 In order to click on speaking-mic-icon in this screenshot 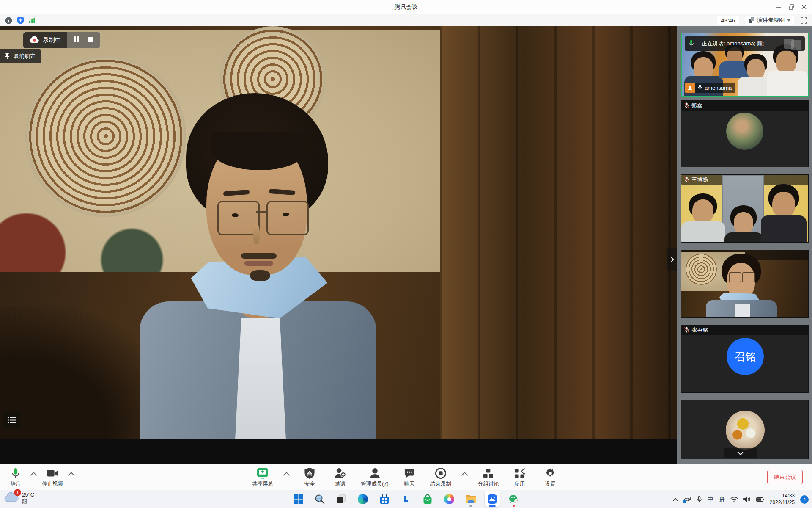, I will do `click(691, 44)`.